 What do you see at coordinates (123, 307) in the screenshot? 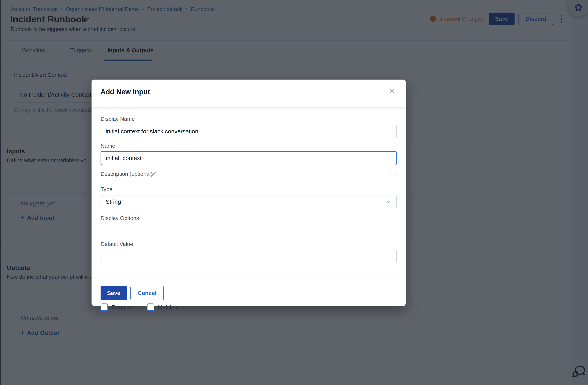
I see `required-checkbox-label: Required` at bounding box center [123, 307].